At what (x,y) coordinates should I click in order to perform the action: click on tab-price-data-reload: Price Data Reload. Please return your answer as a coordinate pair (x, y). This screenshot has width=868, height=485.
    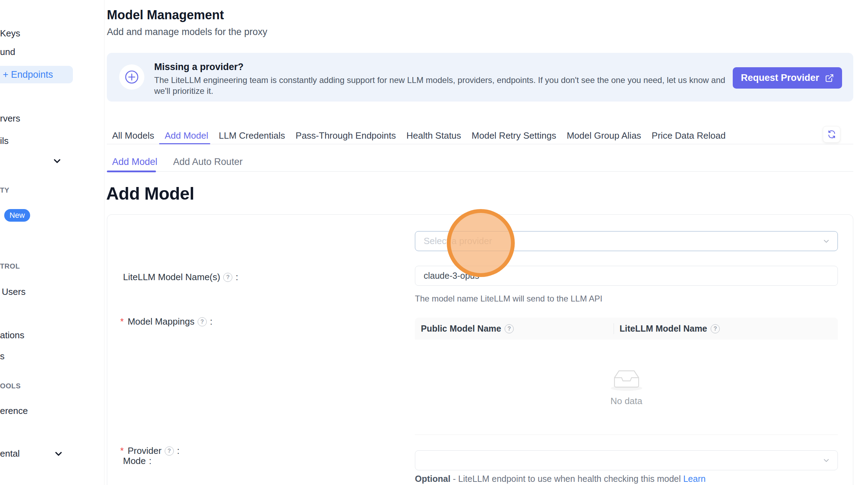
    Looking at the image, I should click on (689, 136).